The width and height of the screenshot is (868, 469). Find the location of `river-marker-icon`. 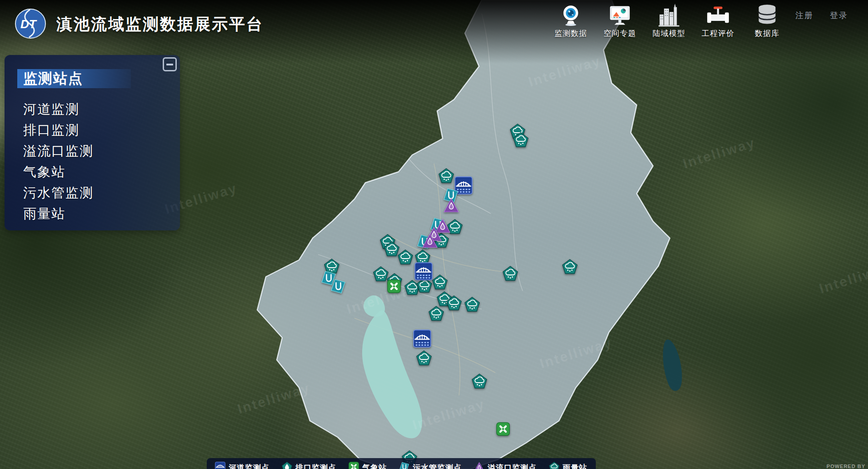

river-marker-icon is located at coordinates (220, 465).